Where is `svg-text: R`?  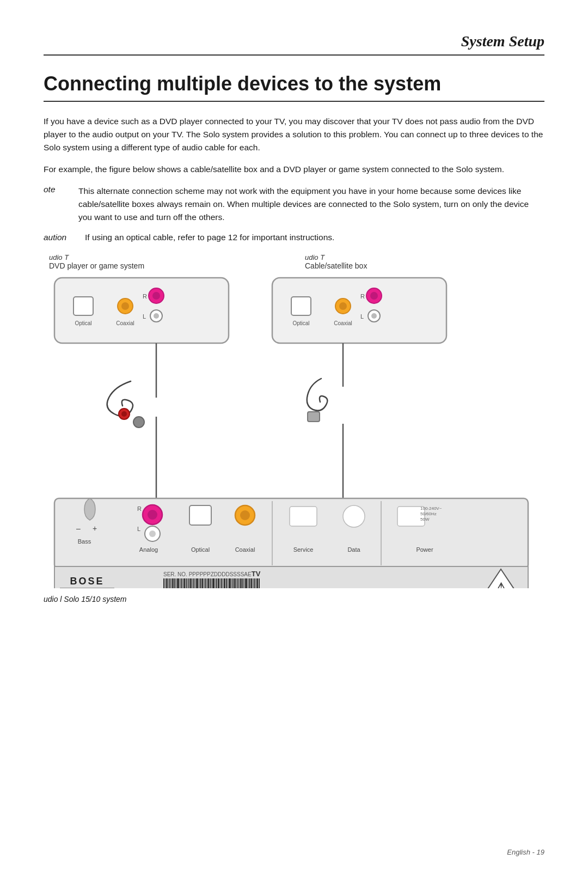
svg-text: R is located at coordinates (145, 296).